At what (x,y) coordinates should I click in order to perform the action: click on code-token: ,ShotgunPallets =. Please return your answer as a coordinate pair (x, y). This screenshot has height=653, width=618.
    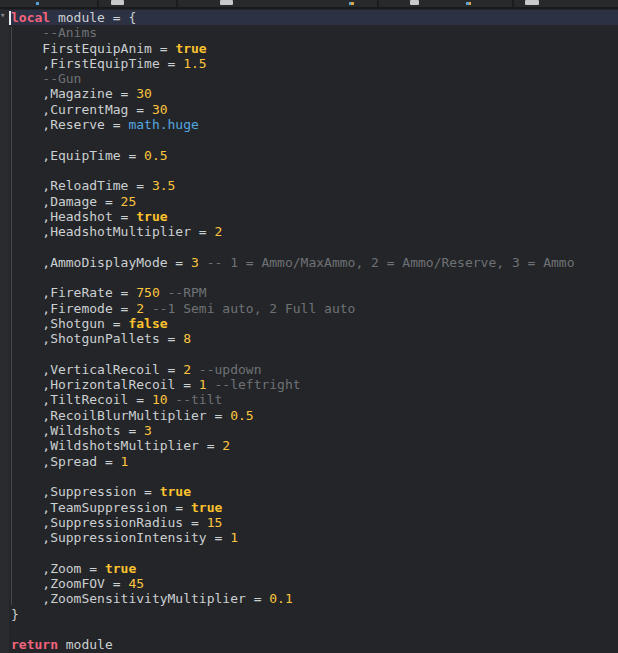
    Looking at the image, I should click on (97, 338).